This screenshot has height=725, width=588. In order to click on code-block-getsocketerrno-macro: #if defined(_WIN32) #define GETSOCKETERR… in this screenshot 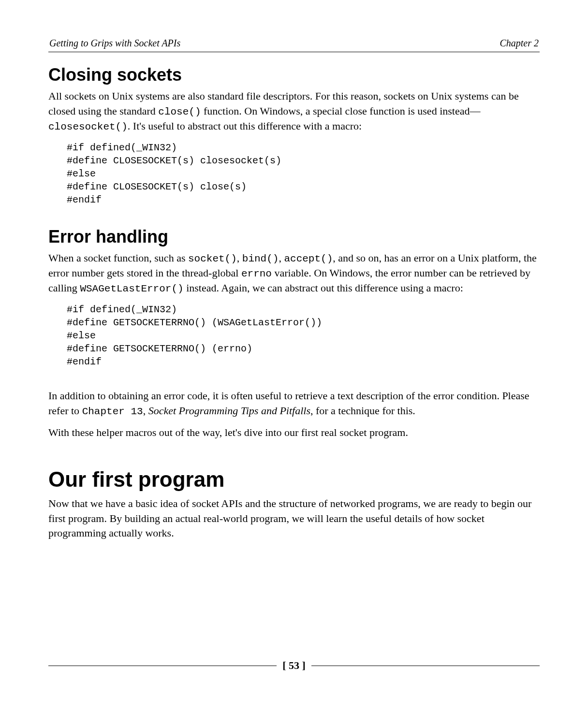, I will do `click(303, 335)`.